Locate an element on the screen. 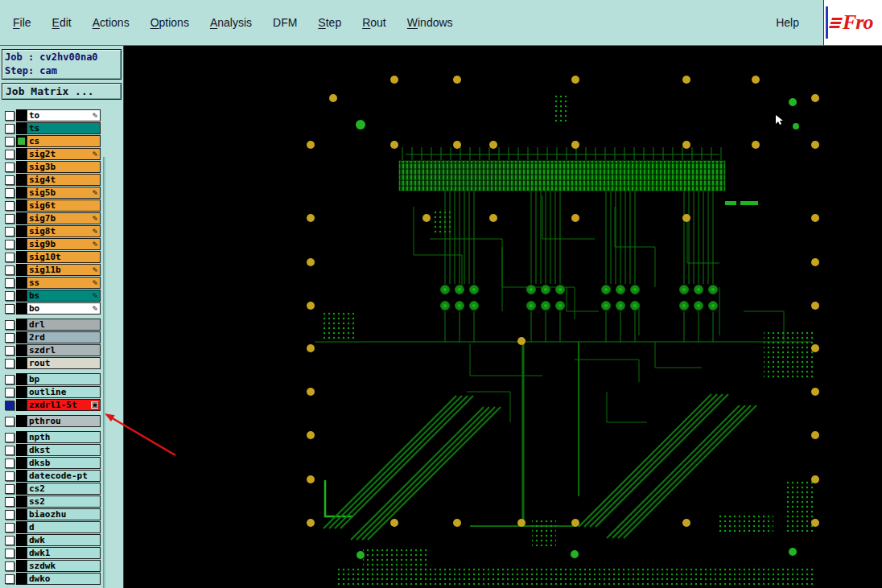  layer-name-zxdrl1-5t: zxdrl1-5t▣ is located at coordinates (64, 405).